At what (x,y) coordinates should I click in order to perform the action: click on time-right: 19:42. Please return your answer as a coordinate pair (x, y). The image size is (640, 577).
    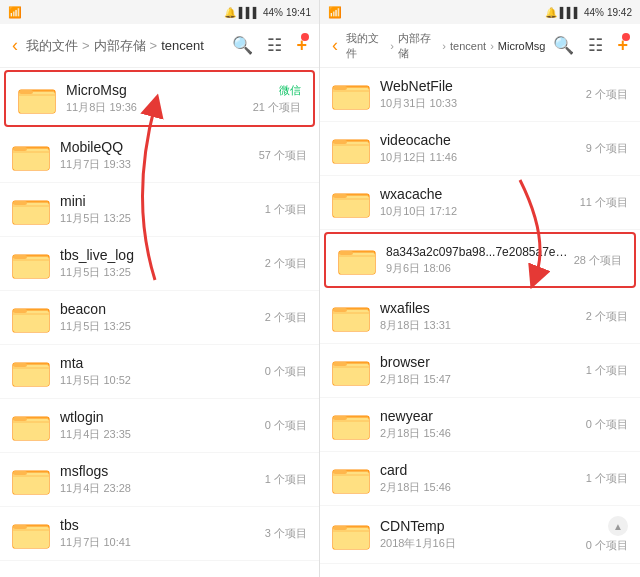
    Looking at the image, I should click on (620, 12).